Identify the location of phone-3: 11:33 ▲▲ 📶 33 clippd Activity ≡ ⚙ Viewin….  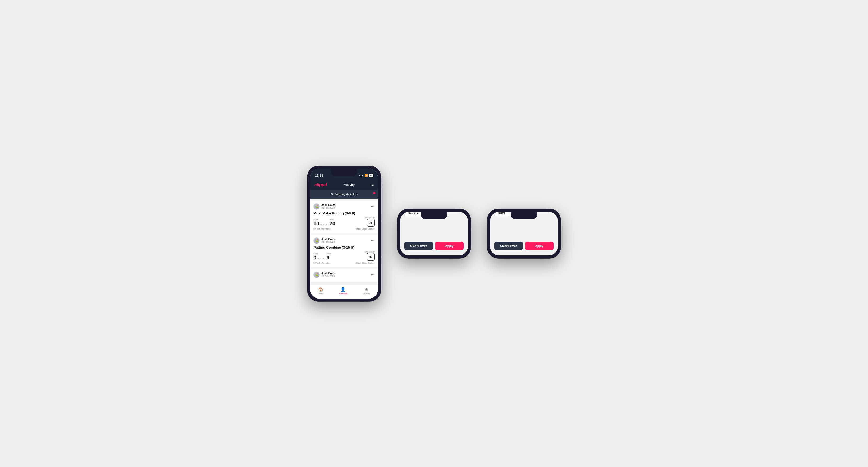
(524, 234).